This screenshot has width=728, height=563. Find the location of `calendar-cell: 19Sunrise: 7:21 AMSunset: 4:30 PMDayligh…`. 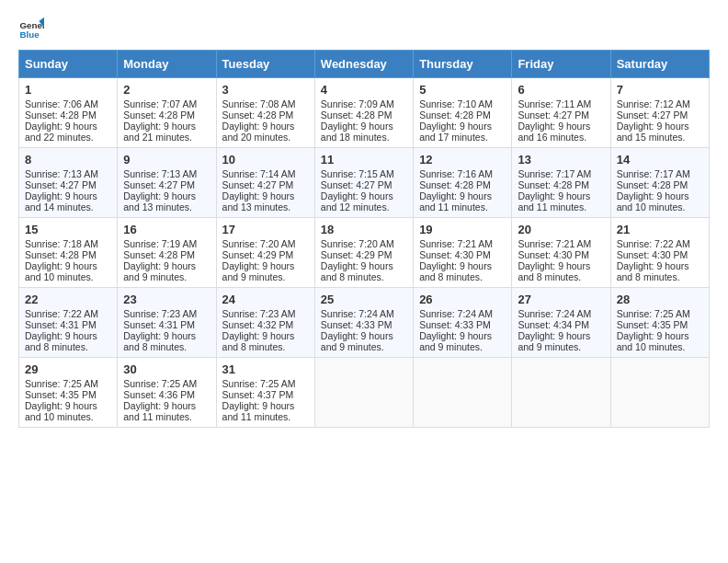

calendar-cell: 19Sunrise: 7:21 AMSunset: 4:30 PMDayligh… is located at coordinates (463, 253).